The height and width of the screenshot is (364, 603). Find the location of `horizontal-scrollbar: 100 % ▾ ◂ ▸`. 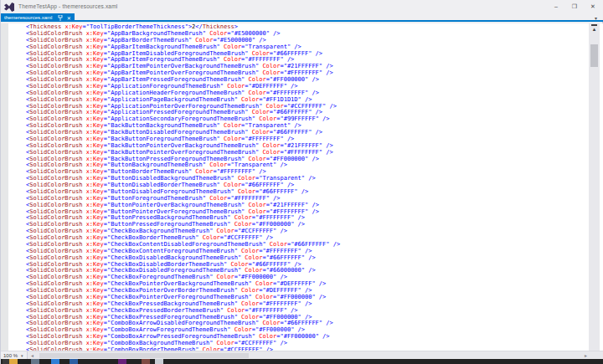

horizontal-scrollbar: 100 % ▾ ◂ ▸ is located at coordinates (302, 355).